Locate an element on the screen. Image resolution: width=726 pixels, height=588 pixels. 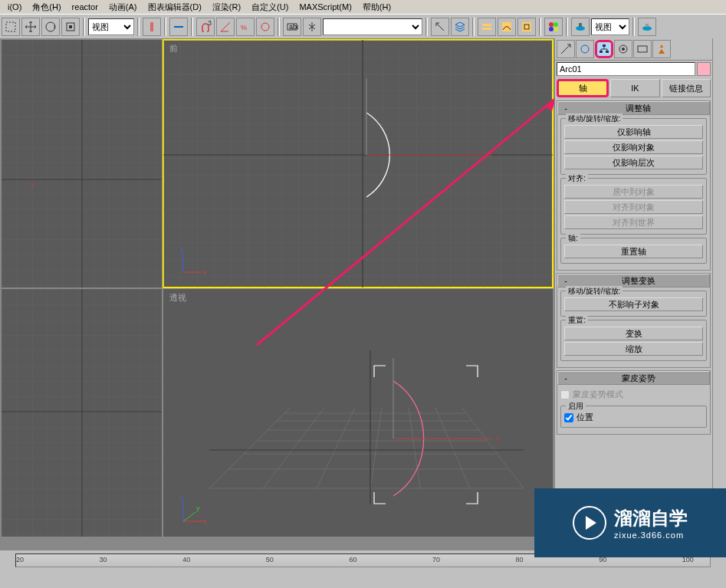
menu-item: 渲染(R) is located at coordinates (227, 8).